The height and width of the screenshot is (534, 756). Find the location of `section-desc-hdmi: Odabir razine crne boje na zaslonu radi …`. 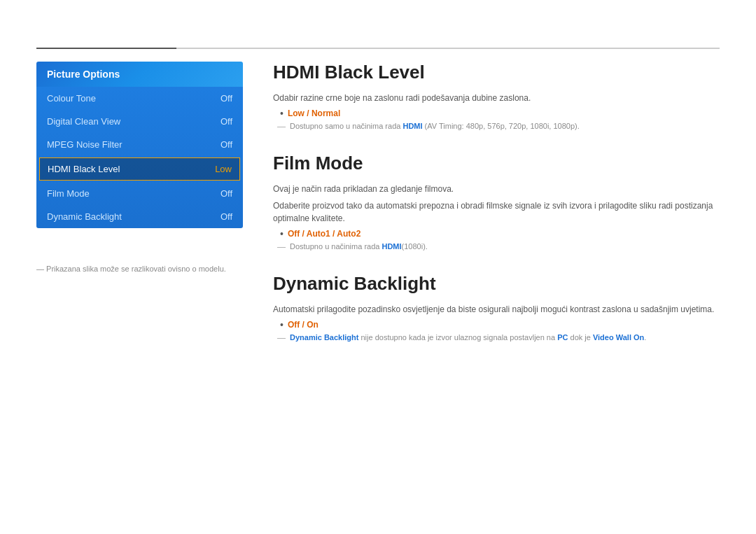

section-desc-hdmi: Odabir razine crne boje na zaslonu radi … is located at coordinates (496, 98).